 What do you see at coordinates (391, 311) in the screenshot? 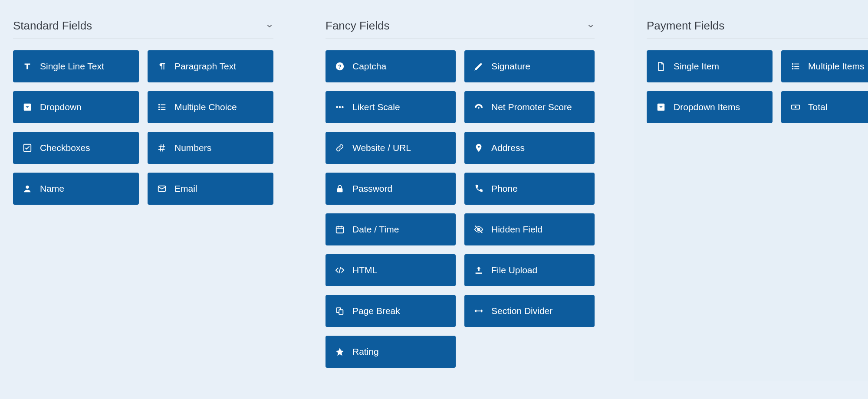
I see `field-page-break: Page Break` at bounding box center [391, 311].